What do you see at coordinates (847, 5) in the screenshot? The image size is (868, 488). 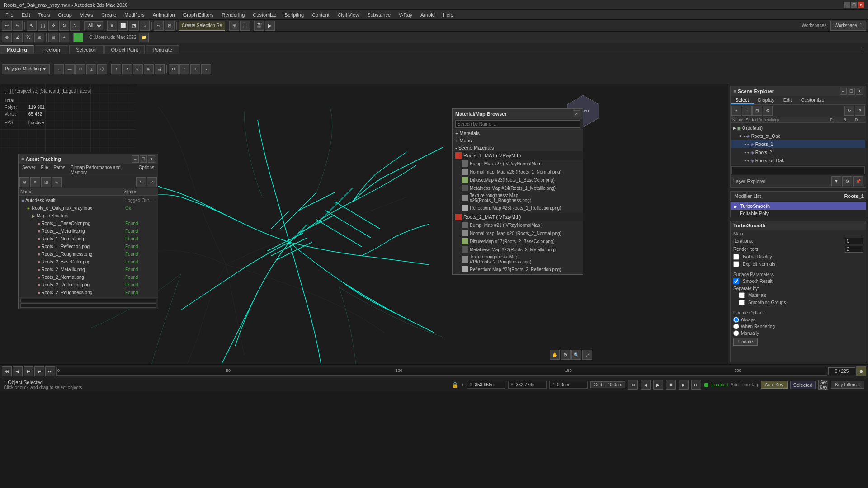 I see `minimize-button: –` at bounding box center [847, 5].